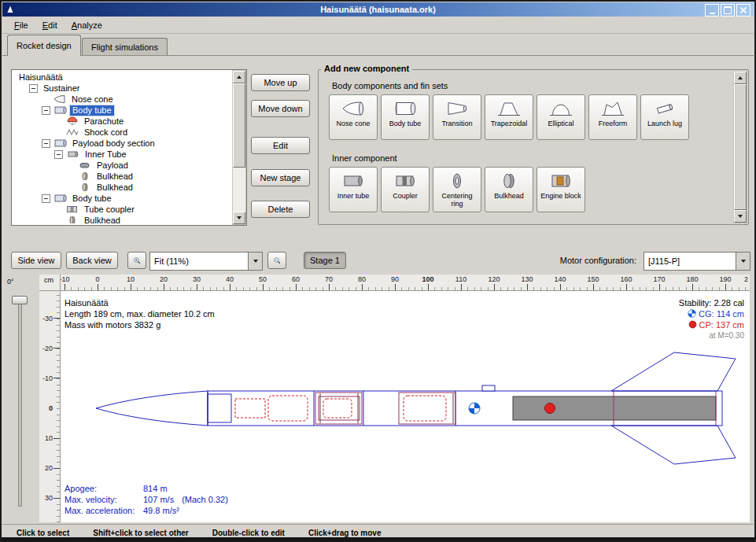 The width and height of the screenshot is (756, 542). I want to click on selected-tree-label: Body tube, so click(92, 110).